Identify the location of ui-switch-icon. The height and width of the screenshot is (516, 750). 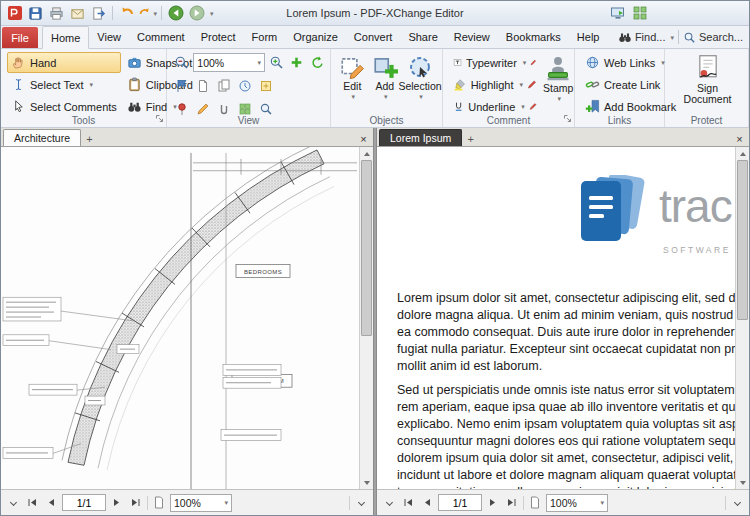
(618, 14).